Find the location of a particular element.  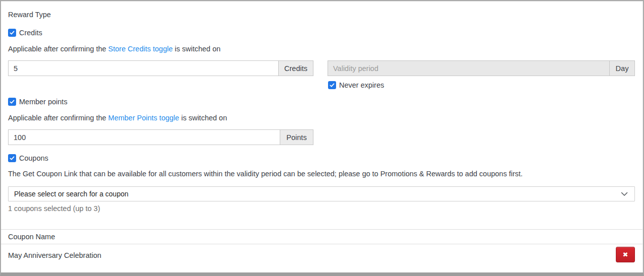

credits-description: Applicable after confirming the Store Cr… is located at coordinates (114, 49).